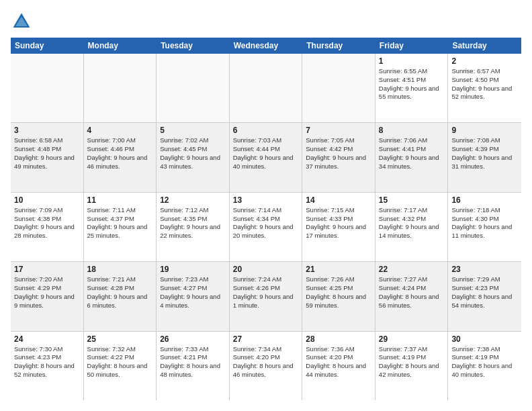 Image resolution: width=532 pixels, height=411 pixels. I want to click on header-day-saturday: Saturday, so click(485, 46).